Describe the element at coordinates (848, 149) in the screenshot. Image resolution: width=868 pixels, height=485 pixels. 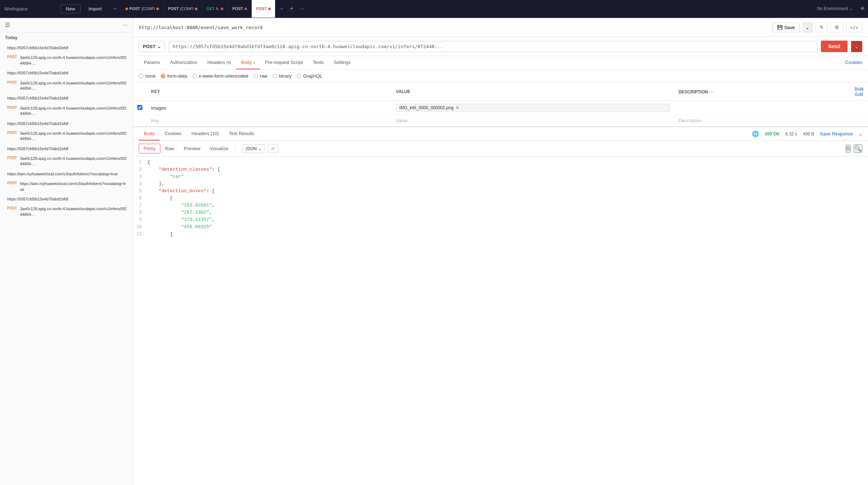
I see `copy-button: ⎘` at that location.